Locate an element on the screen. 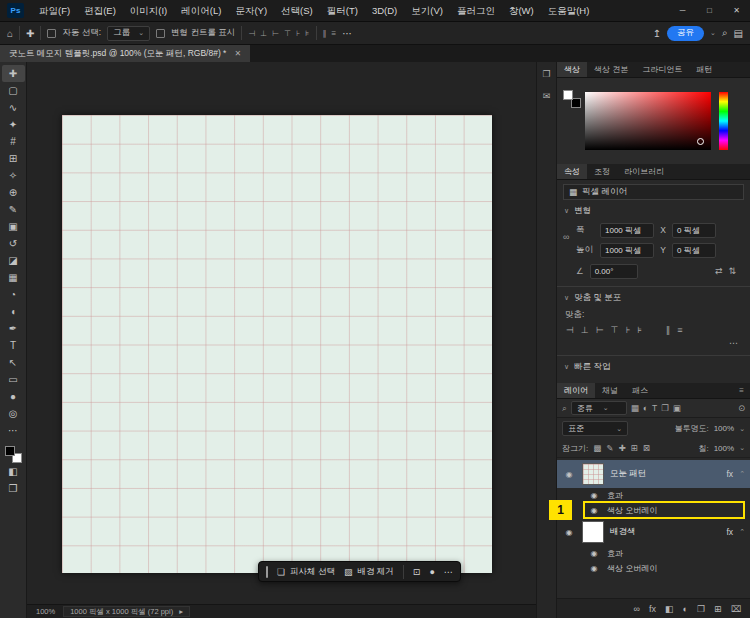 This screenshot has width=750, height=618. document-info: 1000 픽셀 x 1000 픽셀 (72 ppi) ▸ is located at coordinates (126, 612).